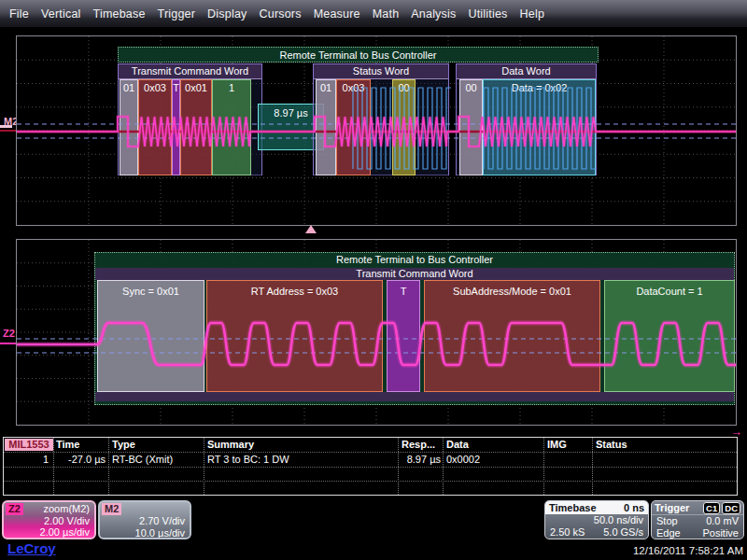 Image resolution: width=747 pixels, height=560 pixels. Describe the element at coordinates (112, 510) in the screenshot. I see `m2-chip: M2` at that location.